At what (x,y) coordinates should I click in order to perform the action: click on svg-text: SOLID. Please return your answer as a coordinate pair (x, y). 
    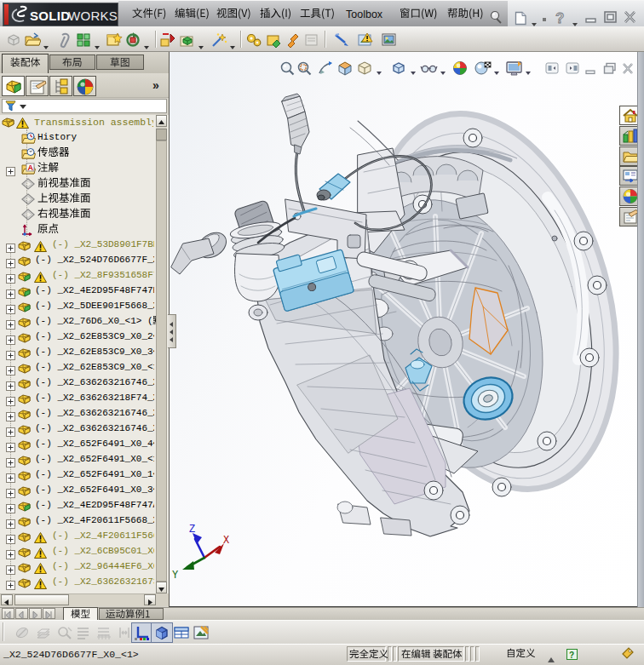
    Looking at the image, I should click on (49, 15).